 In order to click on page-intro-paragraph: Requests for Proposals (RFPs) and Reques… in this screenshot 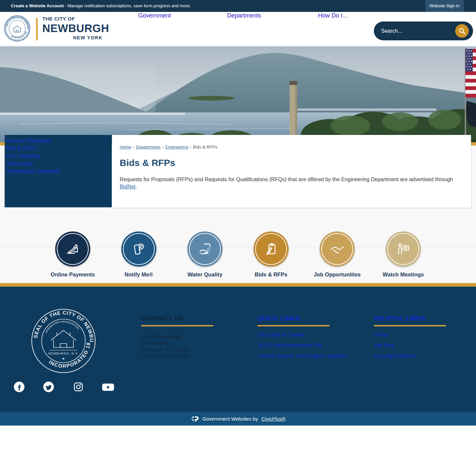, I will do `click(290, 183)`.